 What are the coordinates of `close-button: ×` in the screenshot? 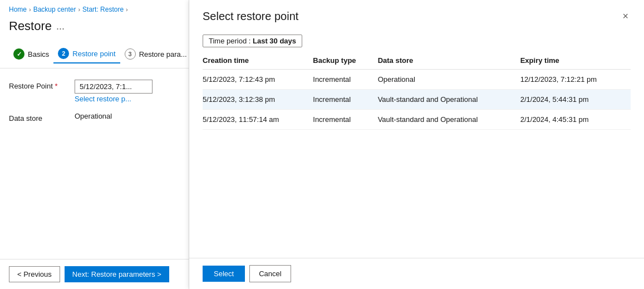 It's located at (626, 16).